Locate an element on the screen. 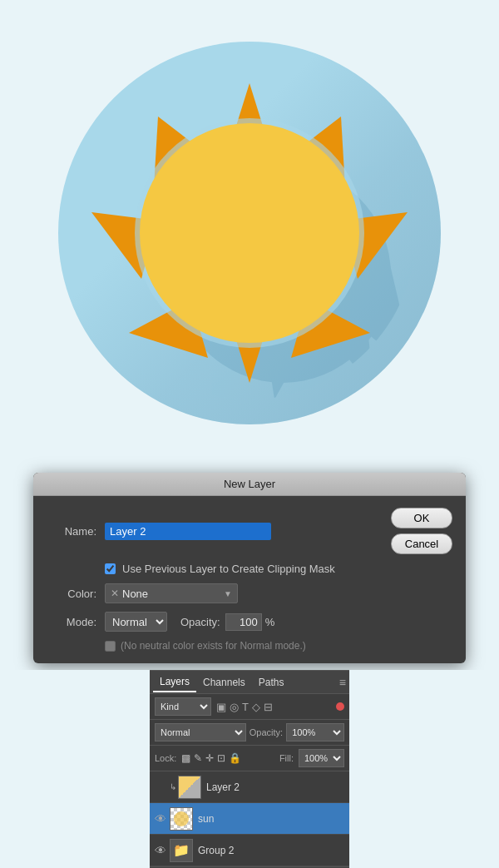  cancel-button: Cancel is located at coordinates (422, 544).